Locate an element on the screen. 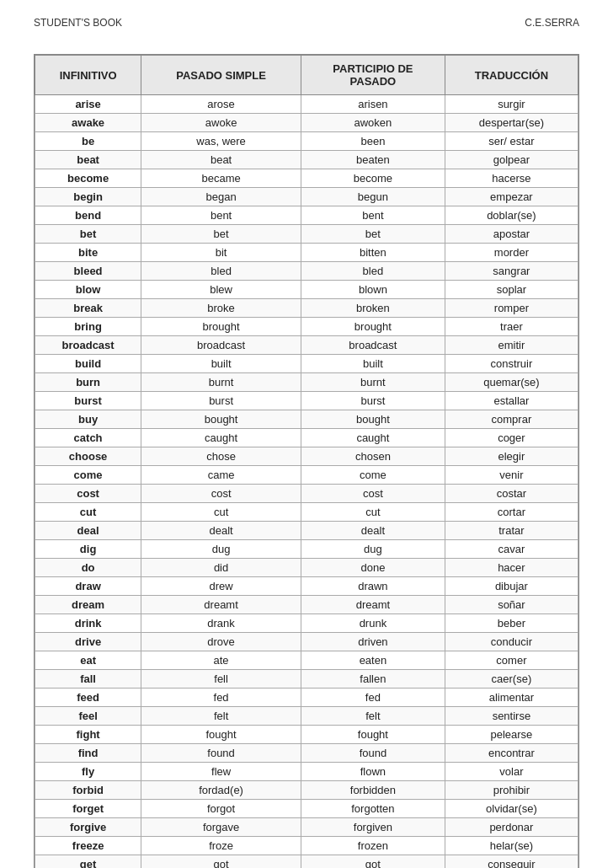 Image resolution: width=613 pixels, height=868 pixels. cell-pasado: arose is located at coordinates (221, 104).